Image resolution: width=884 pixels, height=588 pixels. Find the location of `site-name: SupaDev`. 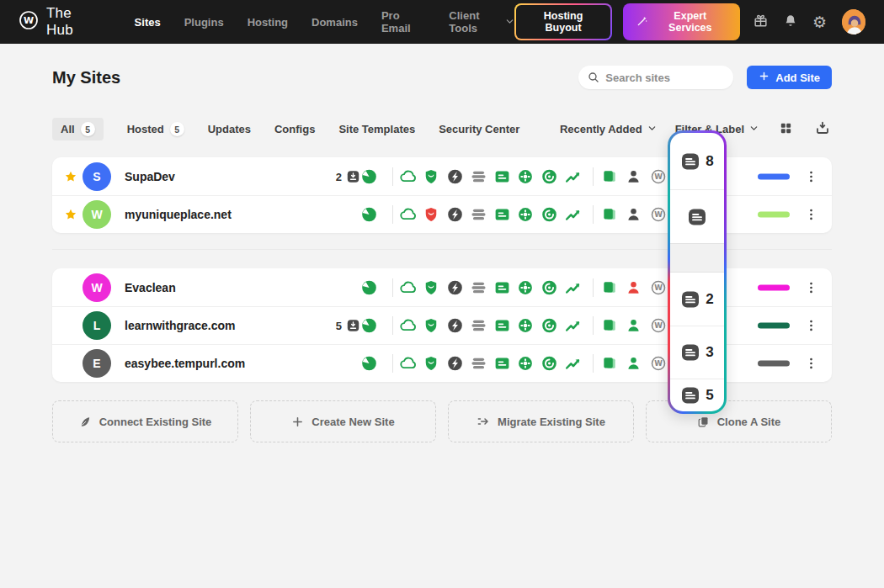

site-name: SupaDev is located at coordinates (150, 177).